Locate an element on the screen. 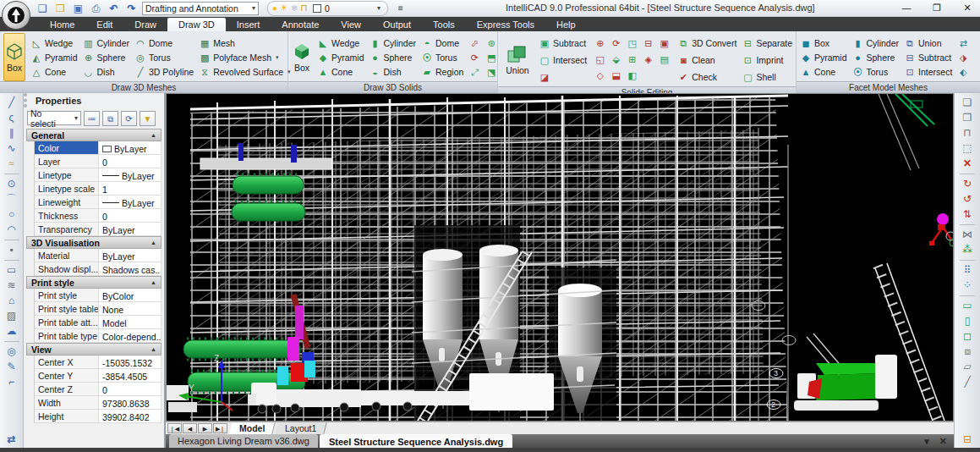  fillet-tool-icon: ⌐ is located at coordinates (12, 383).